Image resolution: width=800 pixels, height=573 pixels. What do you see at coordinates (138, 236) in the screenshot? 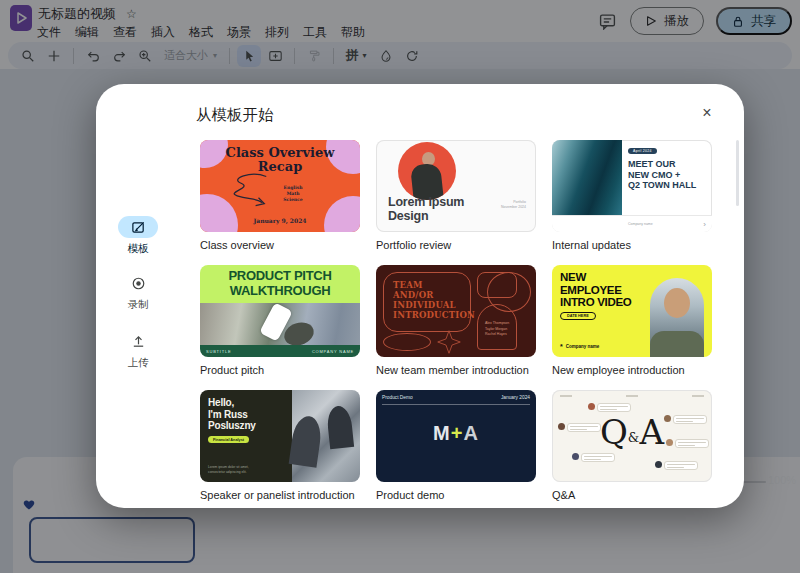
I see `sidebar-item-templates: 模板` at bounding box center [138, 236].